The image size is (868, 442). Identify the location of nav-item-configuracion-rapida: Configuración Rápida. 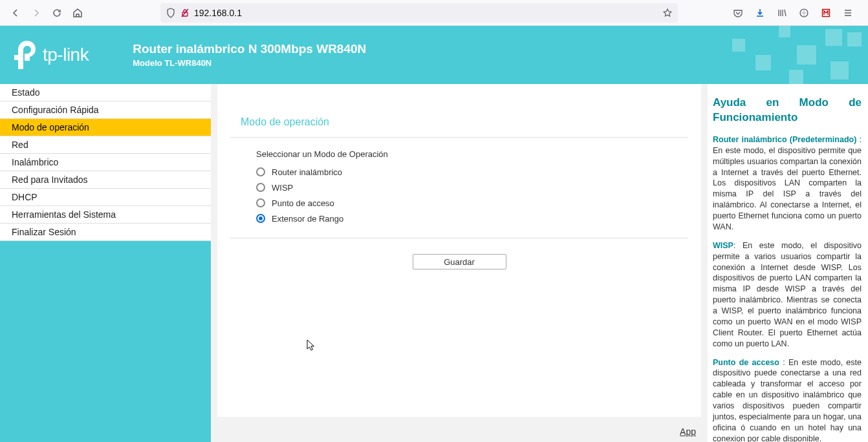
(105, 110).